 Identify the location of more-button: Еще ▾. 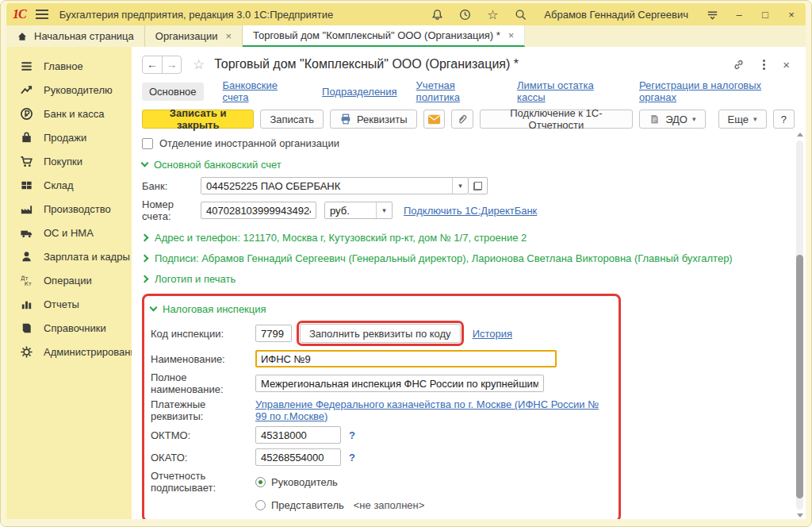
(742, 119).